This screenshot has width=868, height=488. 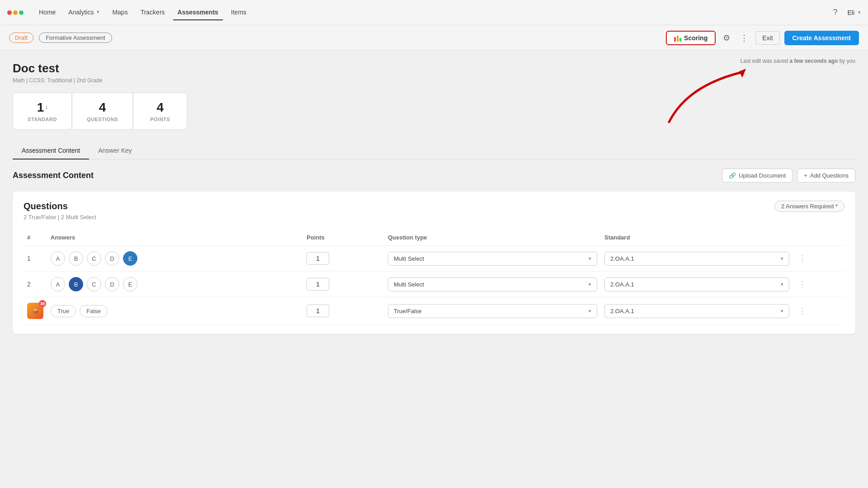 I want to click on col-question-type: Question type, so click(x=493, y=238).